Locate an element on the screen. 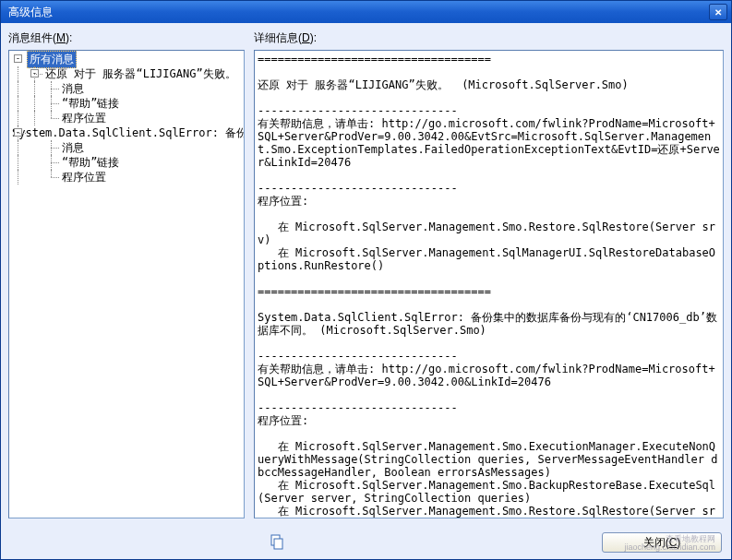 The width and height of the screenshot is (732, 560). copy-icon is located at coordinates (277, 542).